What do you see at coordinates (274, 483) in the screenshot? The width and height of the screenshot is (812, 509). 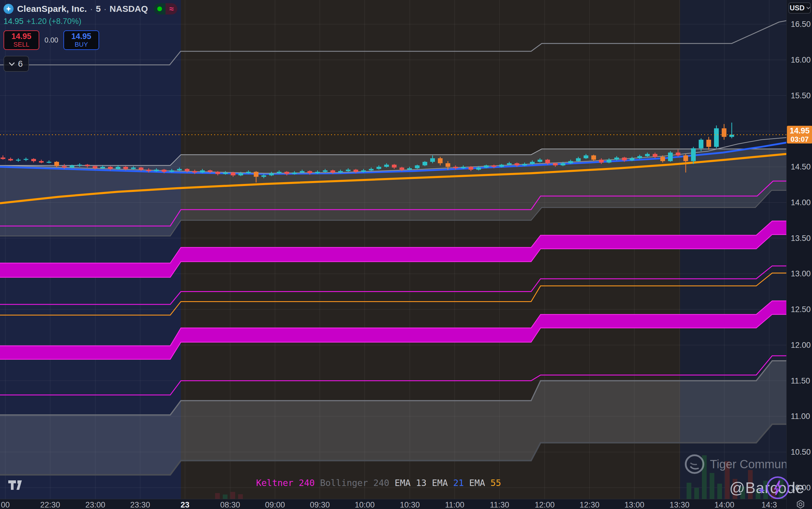 I see `indicator-legend-item: Keltner` at bounding box center [274, 483].